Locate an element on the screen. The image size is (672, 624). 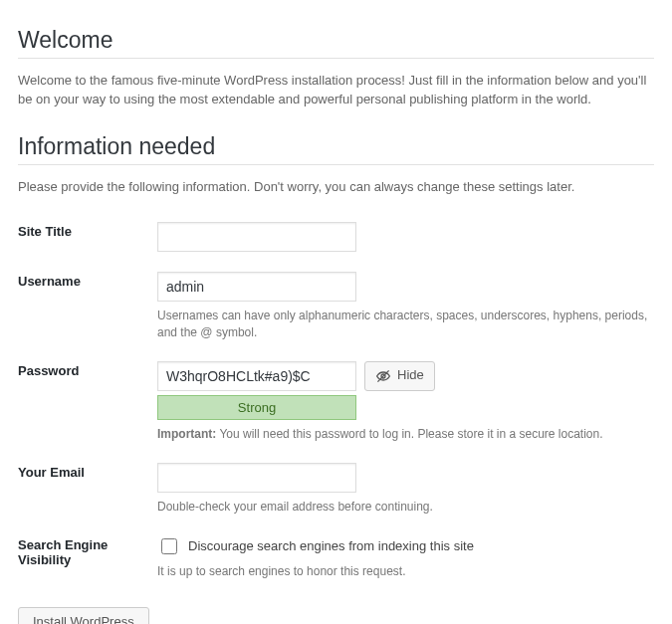
site-title-label: Site Title is located at coordinates (88, 237).